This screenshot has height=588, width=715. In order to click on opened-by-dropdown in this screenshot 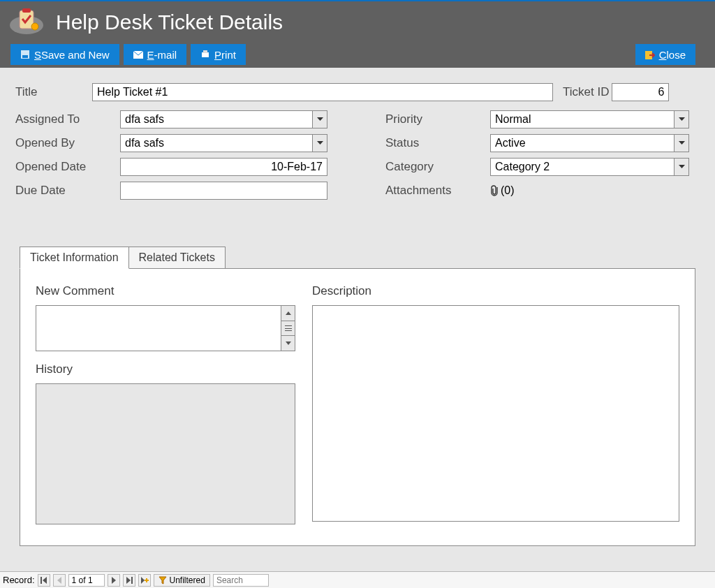, I will do `click(320, 143)`.